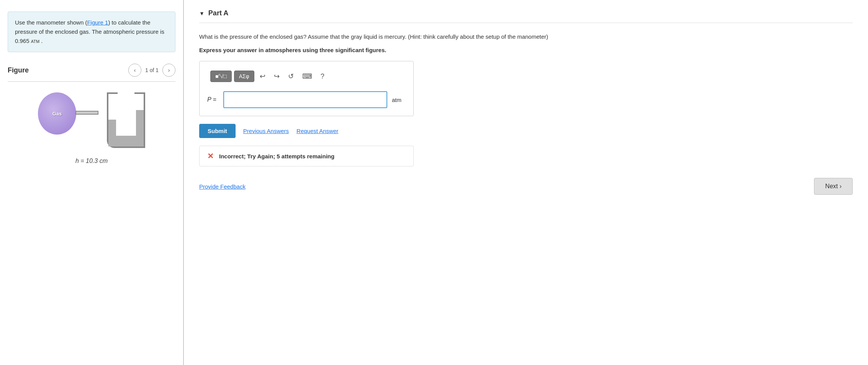 This screenshot has width=868, height=365. Describe the element at coordinates (222, 186) in the screenshot. I see `provide-feedback-button: Provide Feedback` at that location.